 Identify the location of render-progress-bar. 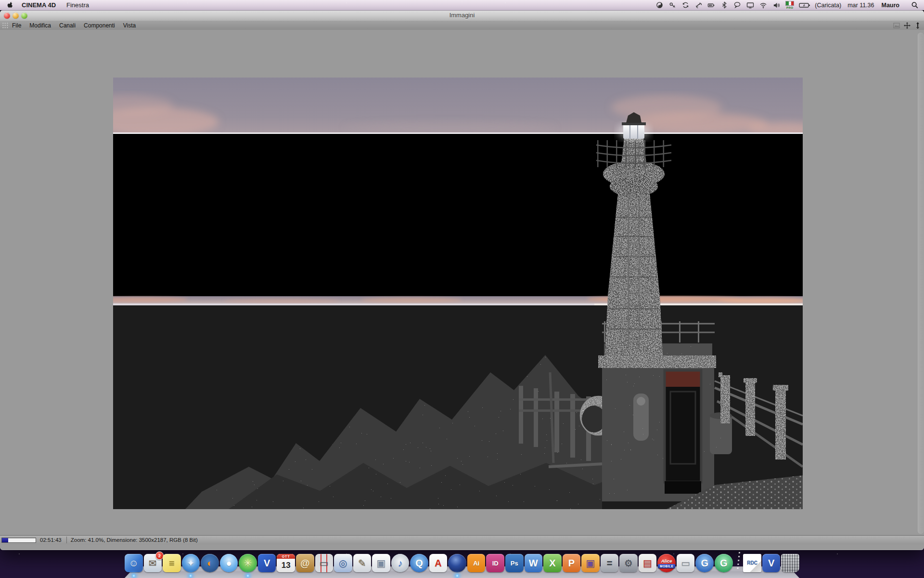
(19, 540).